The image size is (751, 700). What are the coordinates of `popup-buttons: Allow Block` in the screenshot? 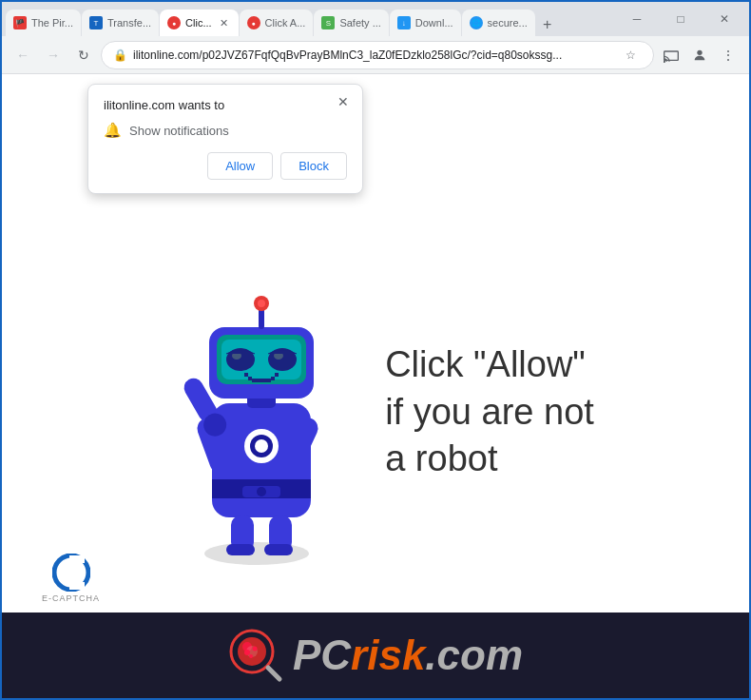 It's located at (225, 165).